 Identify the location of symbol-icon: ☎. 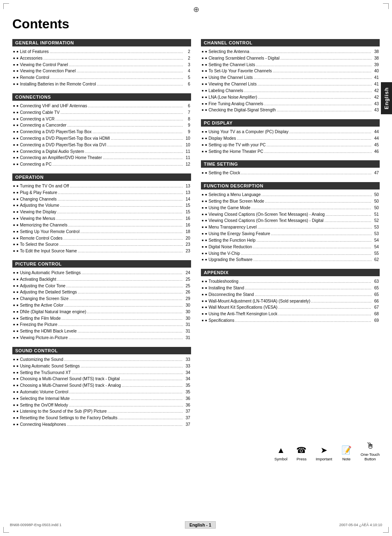
(302, 450).